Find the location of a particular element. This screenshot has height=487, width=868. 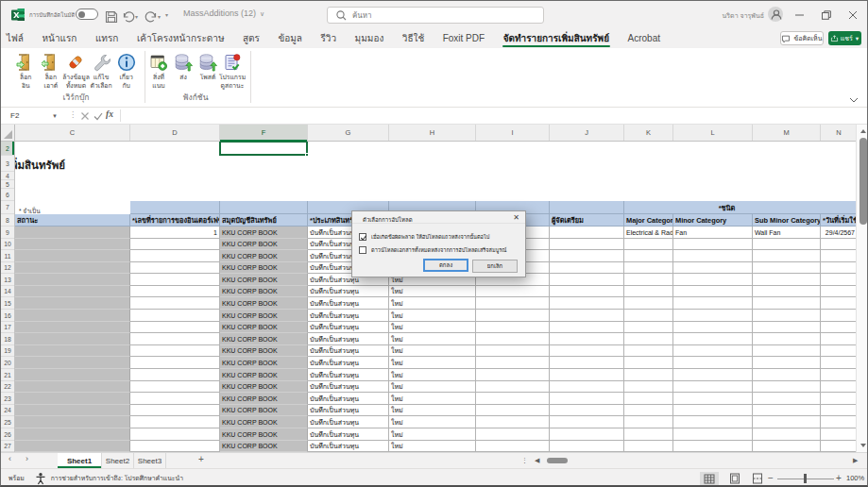

cell-G20: บันทึกเป็นส่วนทุน is located at coordinates (349, 362).